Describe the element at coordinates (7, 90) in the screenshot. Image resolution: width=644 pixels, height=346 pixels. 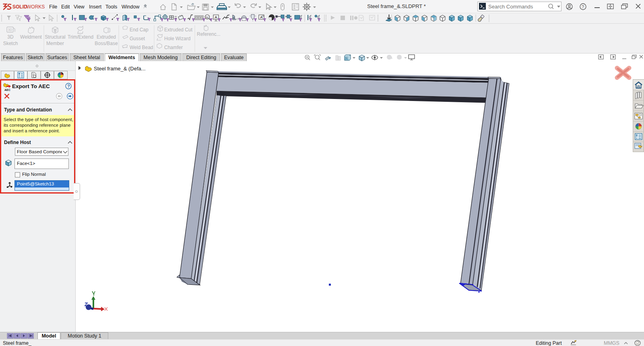
I see `svg-text: AEC` at that location.